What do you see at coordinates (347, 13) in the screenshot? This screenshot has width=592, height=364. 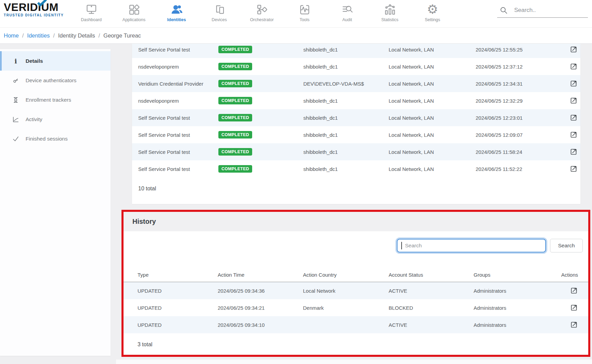 I see `nav-item-audit: Audit` at bounding box center [347, 13].